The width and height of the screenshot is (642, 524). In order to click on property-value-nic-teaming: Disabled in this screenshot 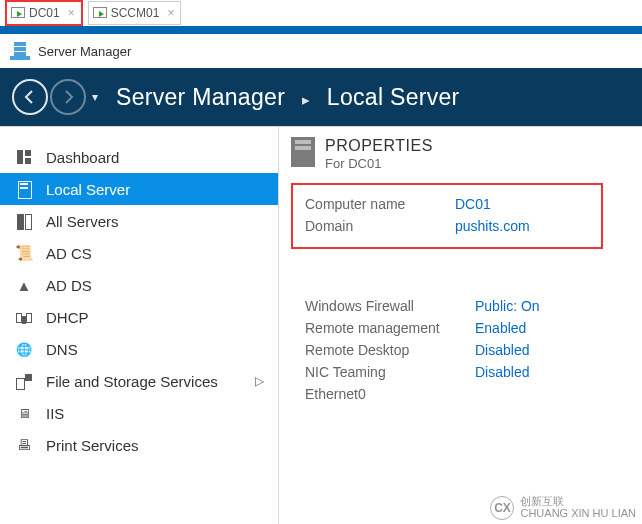, I will do `click(538, 372)`.